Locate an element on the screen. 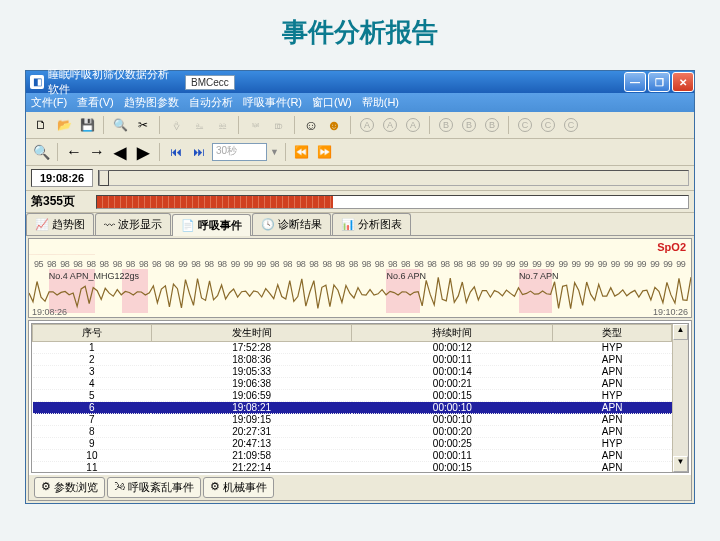 The height and width of the screenshot is (541, 720). step-fwd-icon: ⏩ is located at coordinates (325, 152).